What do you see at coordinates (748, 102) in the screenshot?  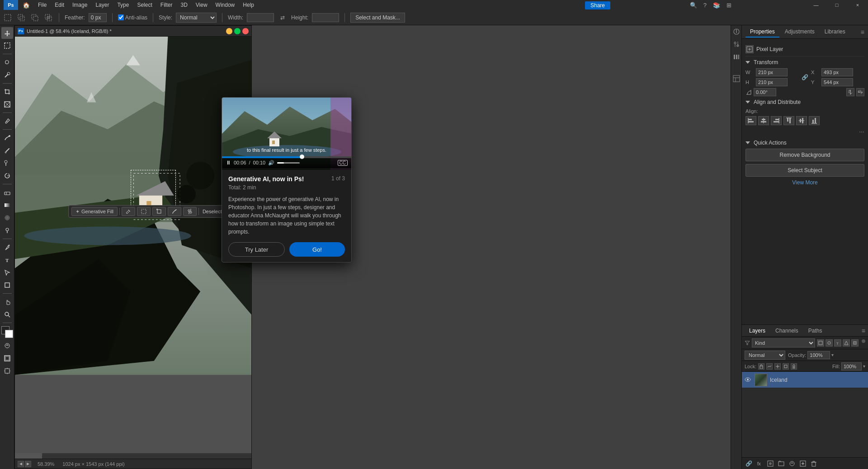 I see `align-collapse-arrow` at bounding box center [748, 102].